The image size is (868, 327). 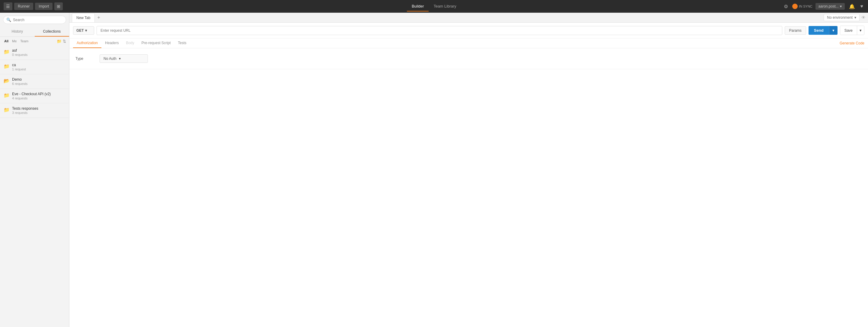 I want to click on filter-pills: All Me Team, so click(x=16, y=41).